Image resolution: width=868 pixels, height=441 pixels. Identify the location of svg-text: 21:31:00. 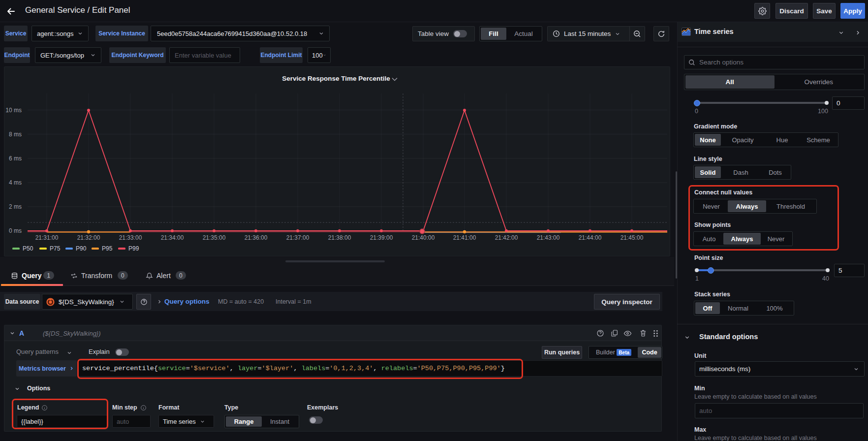
(47, 238).